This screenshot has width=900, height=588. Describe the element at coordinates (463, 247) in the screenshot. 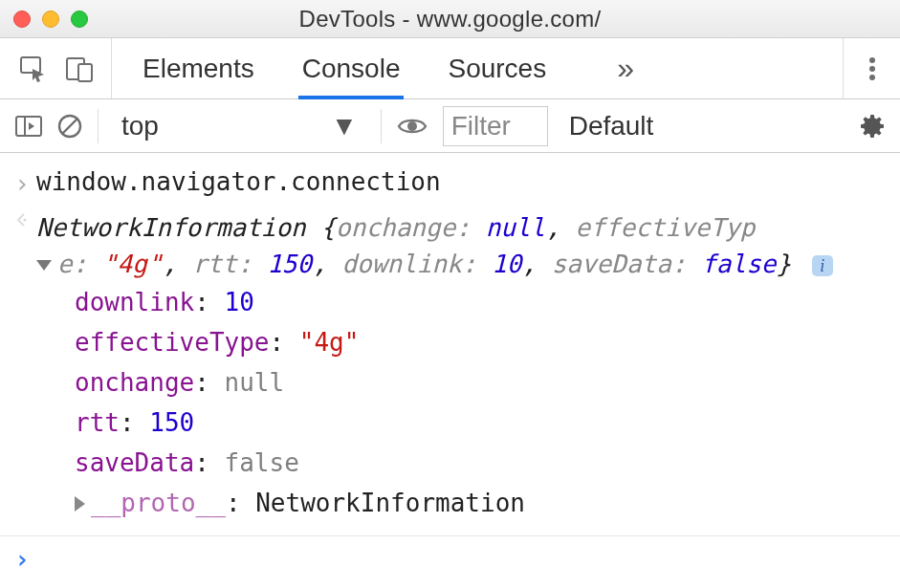

I see `object-preview: NetworkInformation {onchange: null, effe…` at that location.